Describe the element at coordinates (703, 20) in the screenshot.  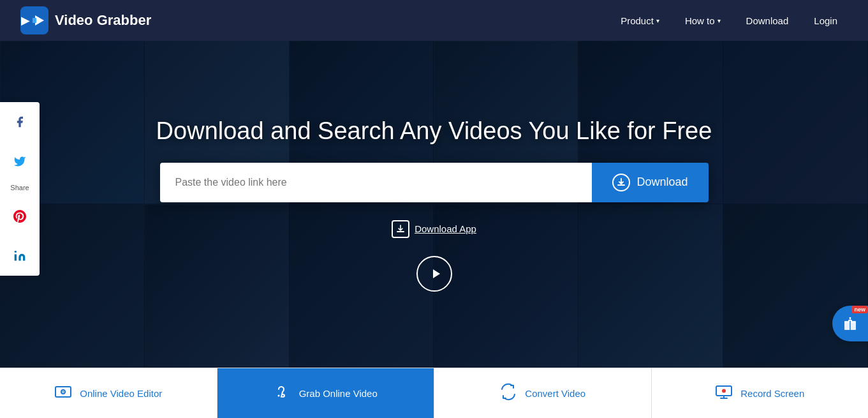
I see `nav-howto: How to ▾` at that location.